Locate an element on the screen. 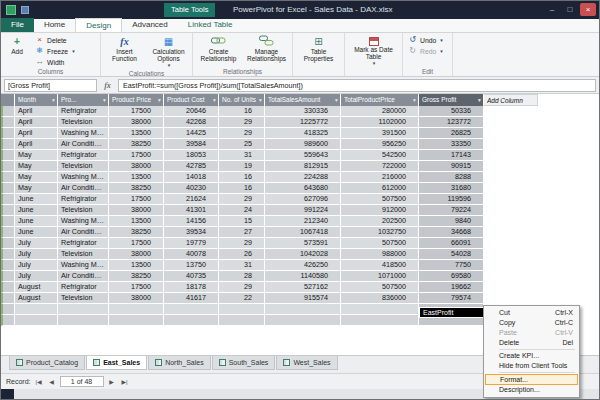 This screenshot has height=400, width=600. cell: 507500 is located at coordinates (380, 288).